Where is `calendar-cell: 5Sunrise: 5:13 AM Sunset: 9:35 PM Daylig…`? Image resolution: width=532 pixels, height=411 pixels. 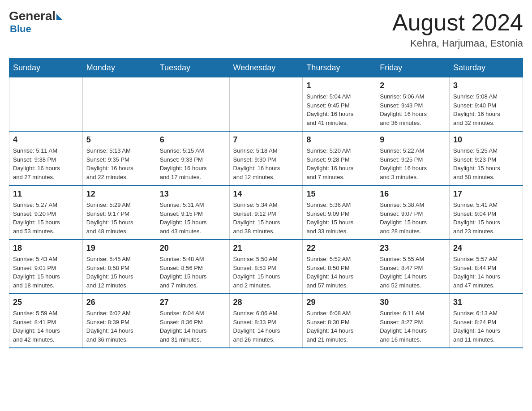
calendar-cell: 5Sunrise: 5:13 AM Sunset: 9:35 PM Daylig… is located at coordinates (119, 158).